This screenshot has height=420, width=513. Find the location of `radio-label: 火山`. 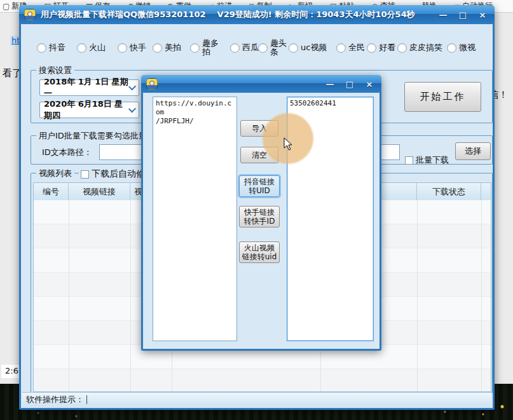

radio-label: 火山 is located at coordinates (97, 48).